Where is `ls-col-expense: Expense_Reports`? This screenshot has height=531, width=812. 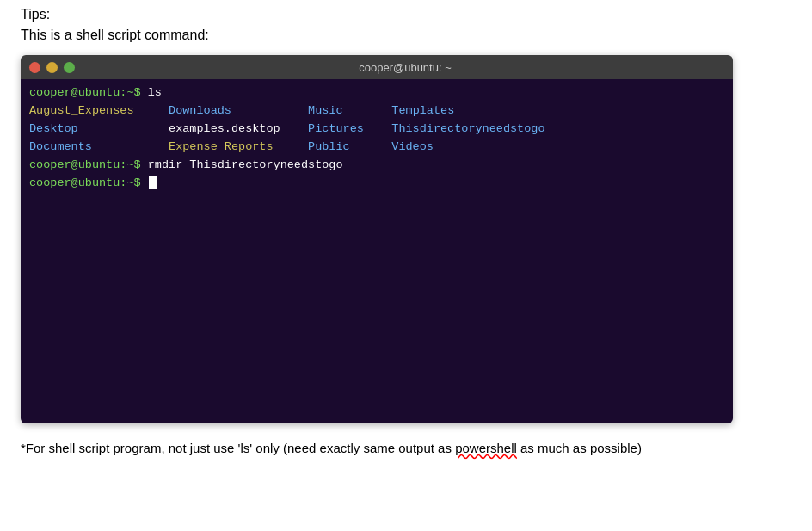
ls-col-expense: Expense_Reports is located at coordinates (221, 146).